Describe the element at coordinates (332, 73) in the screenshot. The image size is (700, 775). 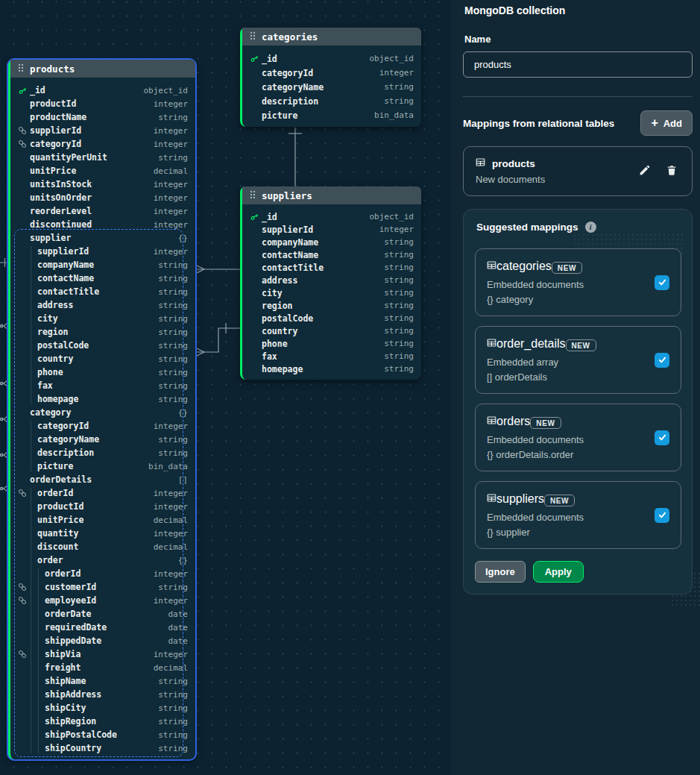
I see `field-row: categoryIdinteger` at that location.